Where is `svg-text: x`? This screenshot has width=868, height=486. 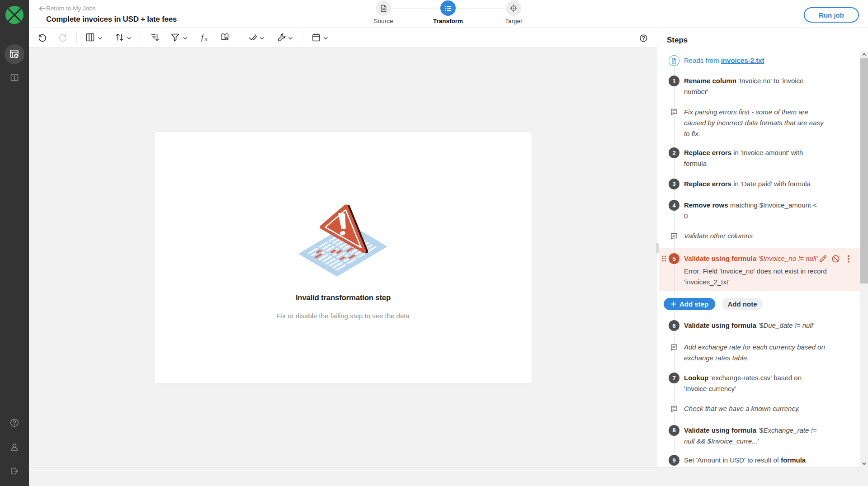
svg-text: x is located at coordinates (206, 39).